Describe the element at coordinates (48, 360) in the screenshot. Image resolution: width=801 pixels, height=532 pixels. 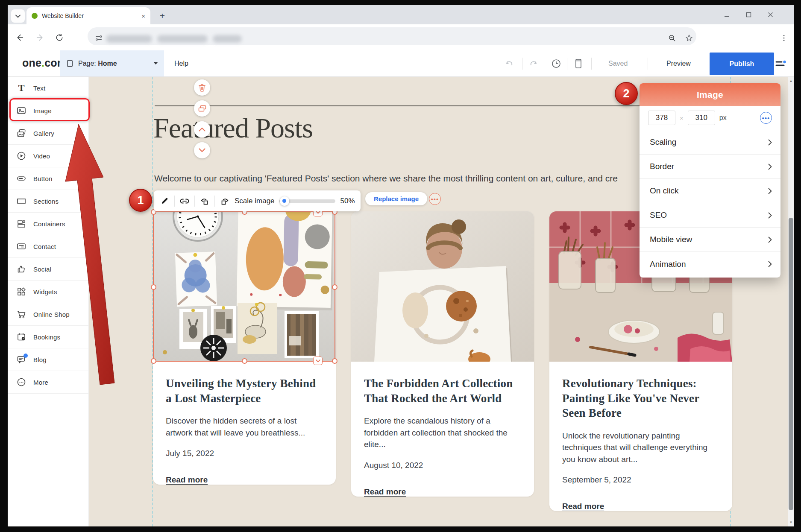
I see `sidebar-item-blog: Blog` at that location.